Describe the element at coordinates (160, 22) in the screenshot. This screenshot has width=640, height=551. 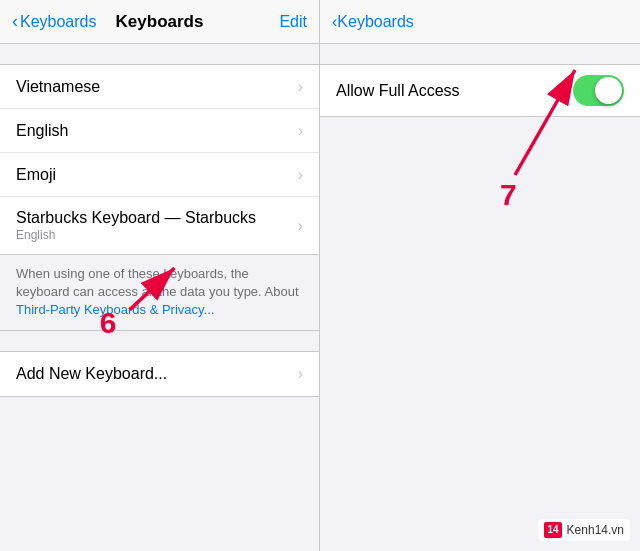
I see `left-nav-bar: ‹ Keyboards Keyboards Edit` at that location.